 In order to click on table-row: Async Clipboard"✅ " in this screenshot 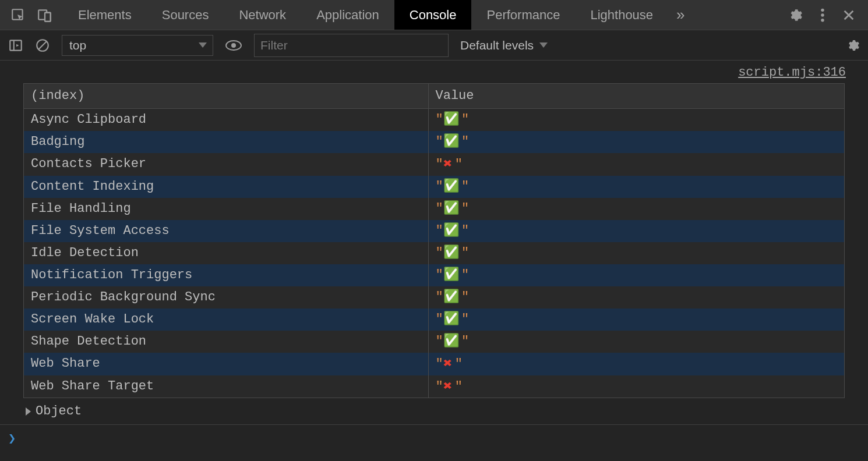, I will do `click(434, 120)`.